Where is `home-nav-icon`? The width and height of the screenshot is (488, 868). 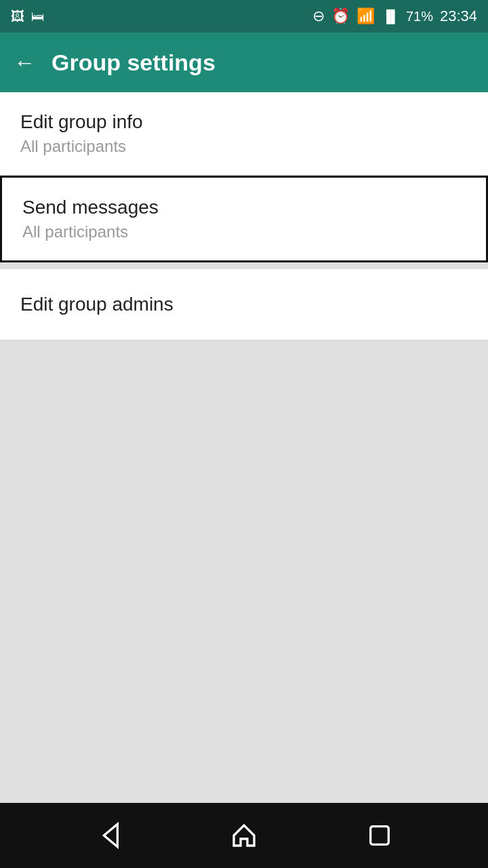 home-nav-icon is located at coordinates (244, 835).